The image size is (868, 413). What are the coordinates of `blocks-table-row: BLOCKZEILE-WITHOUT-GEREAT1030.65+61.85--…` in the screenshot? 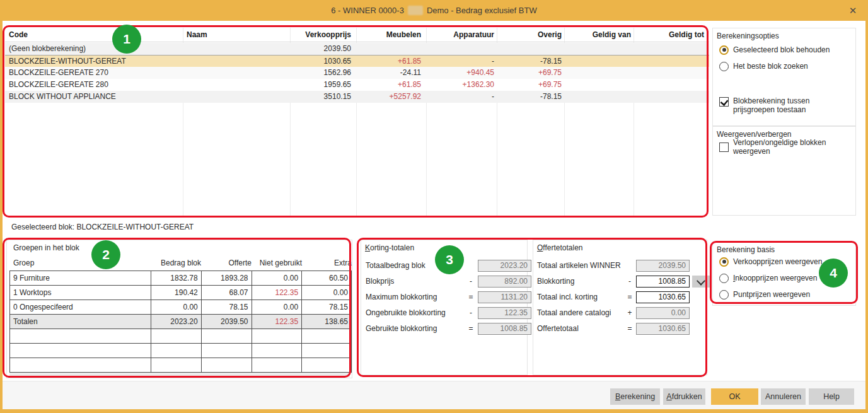 It's located at (357, 62).